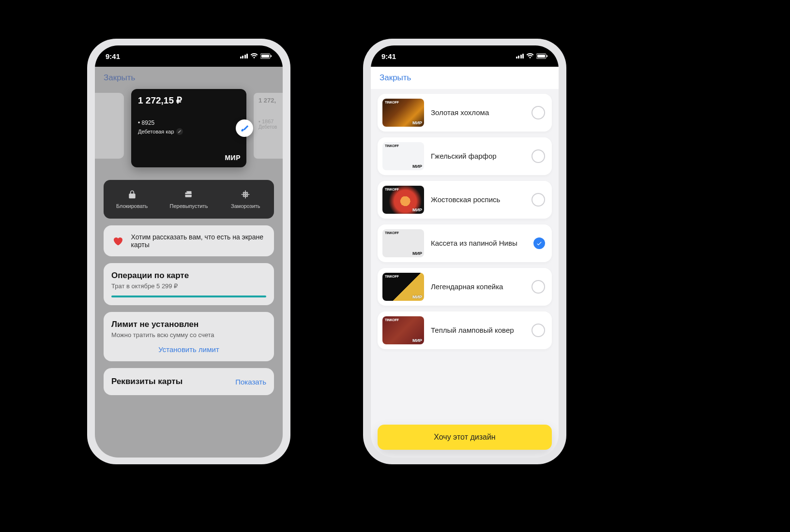 This screenshot has width=790, height=532. What do you see at coordinates (189, 101) in the screenshot?
I see `card-balance: 1 272,15 ₽` at bounding box center [189, 101].